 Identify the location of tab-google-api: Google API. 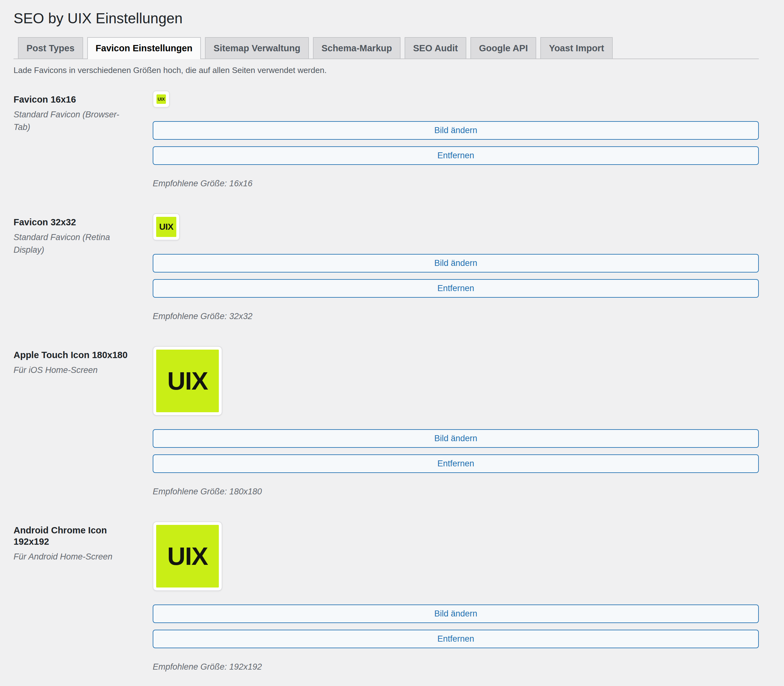
(503, 48).